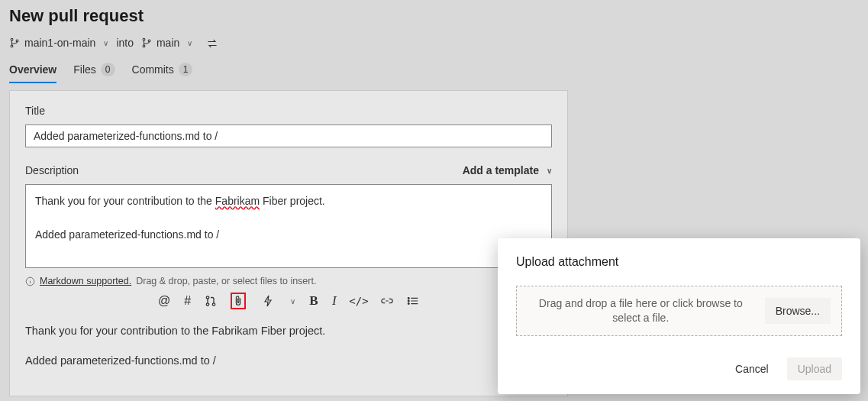  I want to click on pullrequest-button, so click(211, 301).